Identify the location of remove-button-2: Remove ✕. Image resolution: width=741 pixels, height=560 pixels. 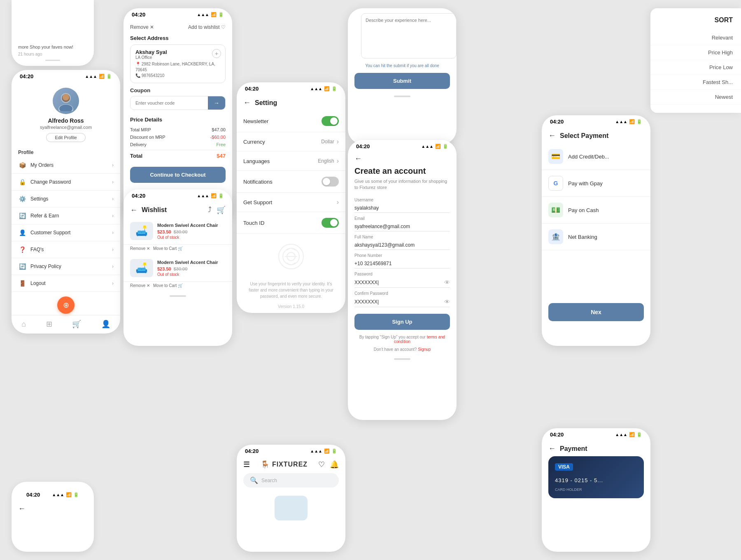
(140, 286).